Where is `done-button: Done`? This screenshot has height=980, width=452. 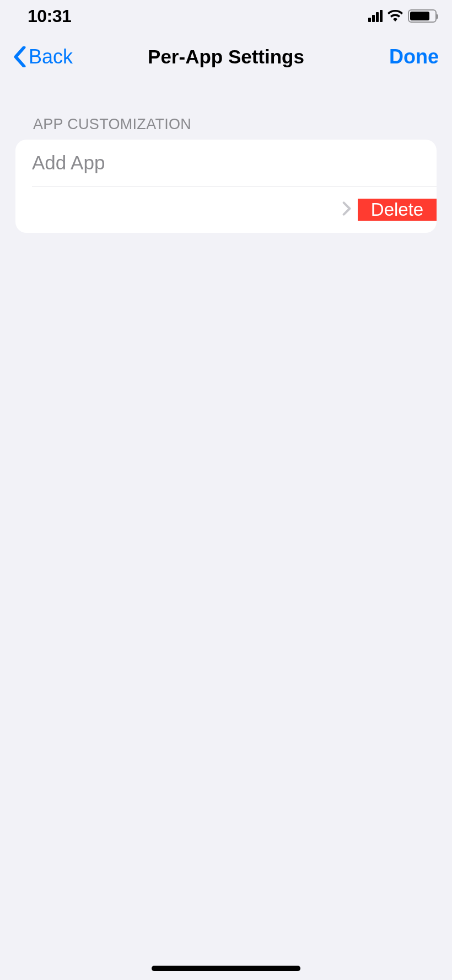
done-button: Done is located at coordinates (414, 57).